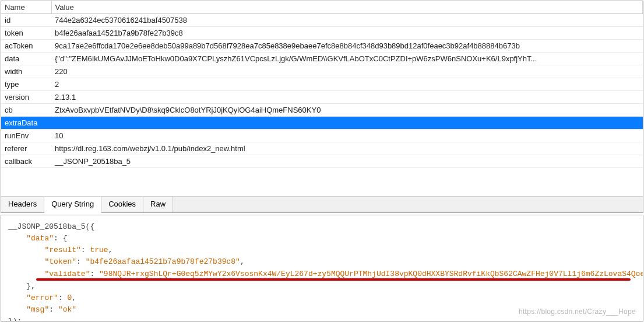  Describe the element at coordinates (26, 72) in the screenshot. I see `param-name-cell: width` at that location.